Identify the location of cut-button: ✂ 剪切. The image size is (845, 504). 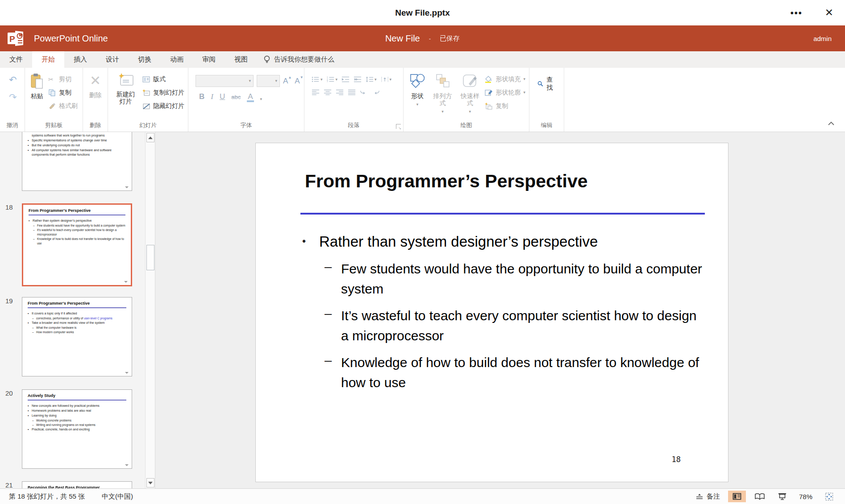
(63, 79).